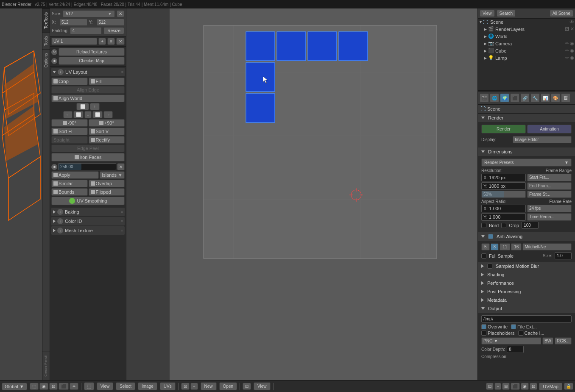 This screenshot has height=392, width=575. What do you see at coordinates (527, 275) in the screenshot?
I see `shading-header: Shading` at bounding box center [527, 275].